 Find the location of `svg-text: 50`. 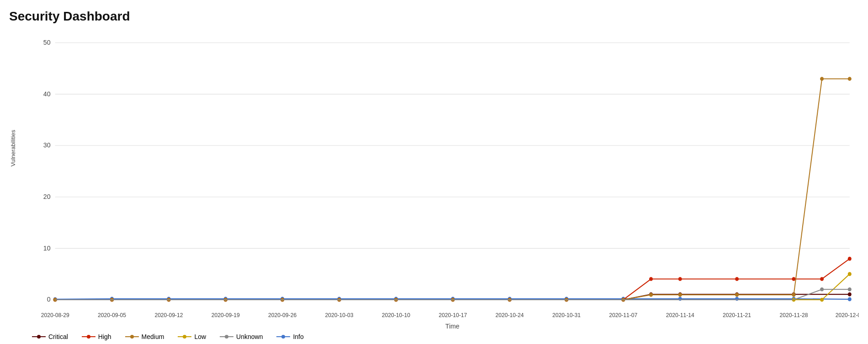

svg-text: 50 is located at coordinates (47, 43).